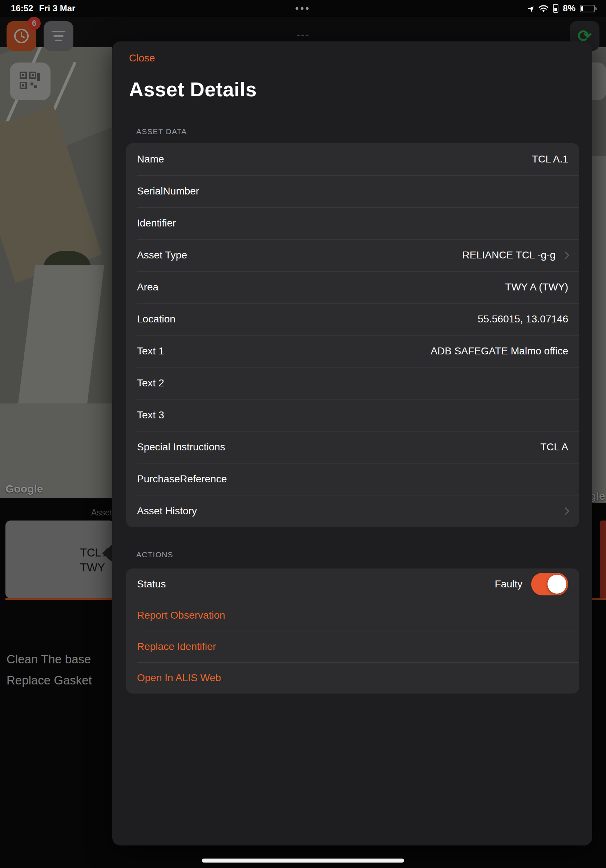 The width and height of the screenshot is (606, 868). I want to click on table-row-asset-type: Asset Type RELIANCE TCL -g-g, so click(353, 255).